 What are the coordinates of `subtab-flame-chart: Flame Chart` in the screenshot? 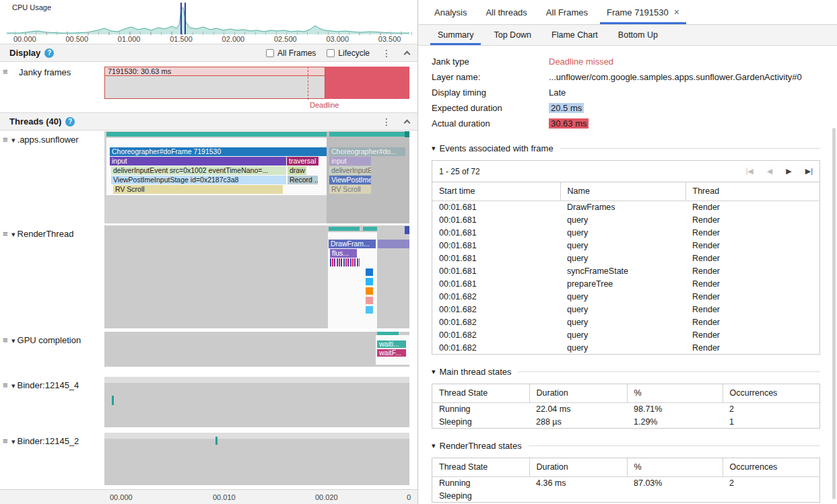 It's located at (575, 35).